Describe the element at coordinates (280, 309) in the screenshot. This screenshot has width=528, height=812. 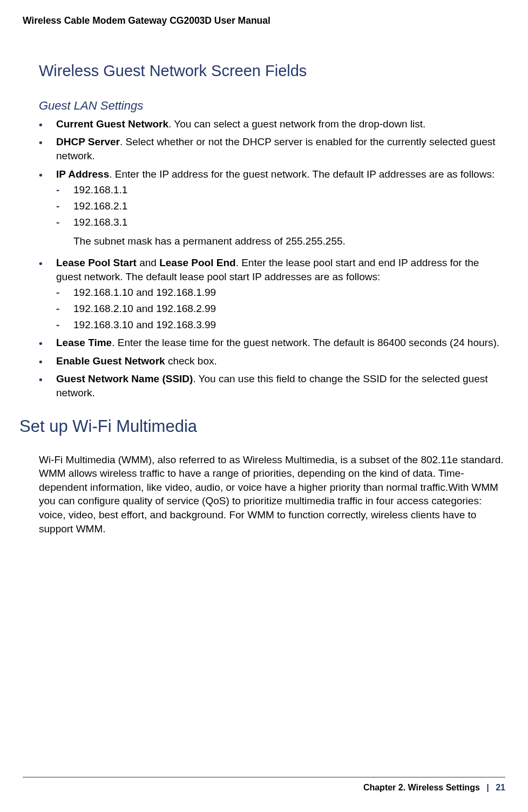
I see `sub-list: 192.168.1.10 and 192.168.1.99 192.168.2.…` at that location.